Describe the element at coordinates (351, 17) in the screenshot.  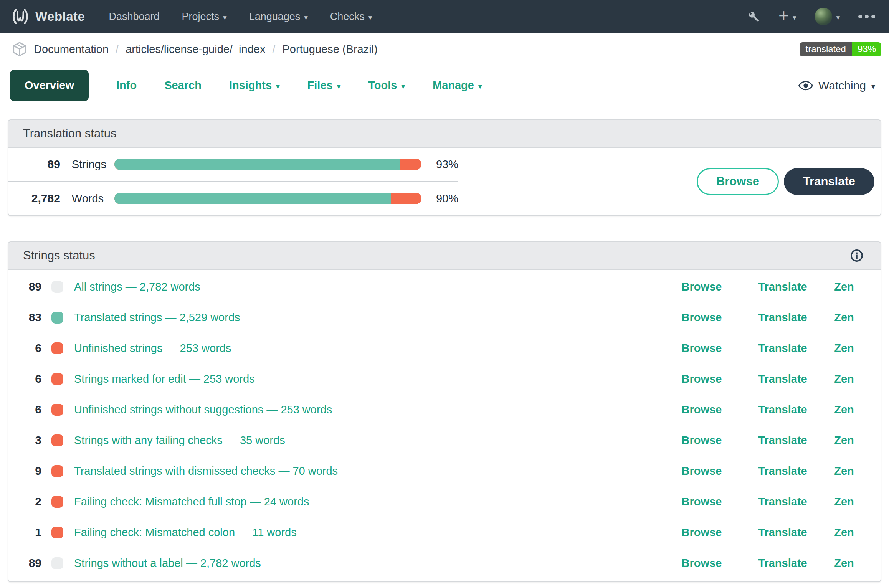
I see `navbar-item: Checks ▾` at that location.